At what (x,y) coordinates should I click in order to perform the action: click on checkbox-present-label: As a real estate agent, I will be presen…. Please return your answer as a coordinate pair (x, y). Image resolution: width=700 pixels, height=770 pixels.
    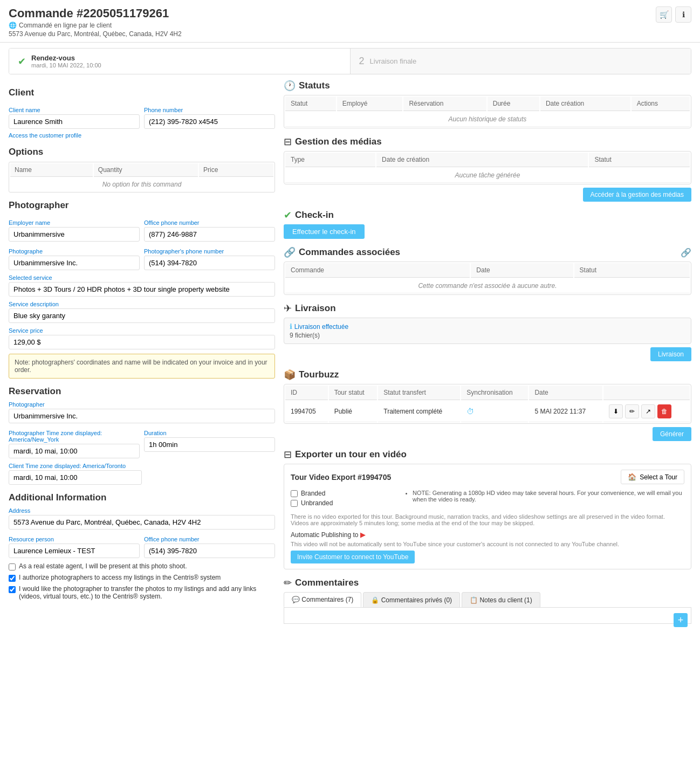
    Looking at the image, I should click on (103, 566).